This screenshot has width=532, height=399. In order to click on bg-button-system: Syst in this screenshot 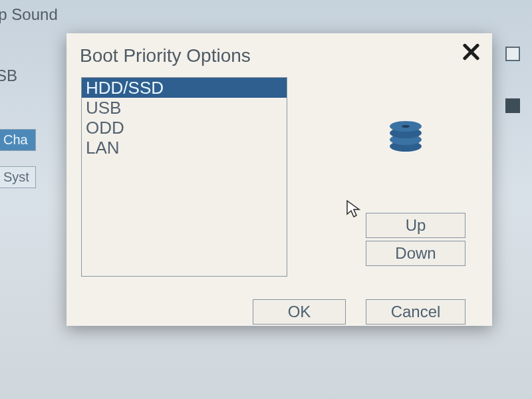, I will do `click(18, 177)`.